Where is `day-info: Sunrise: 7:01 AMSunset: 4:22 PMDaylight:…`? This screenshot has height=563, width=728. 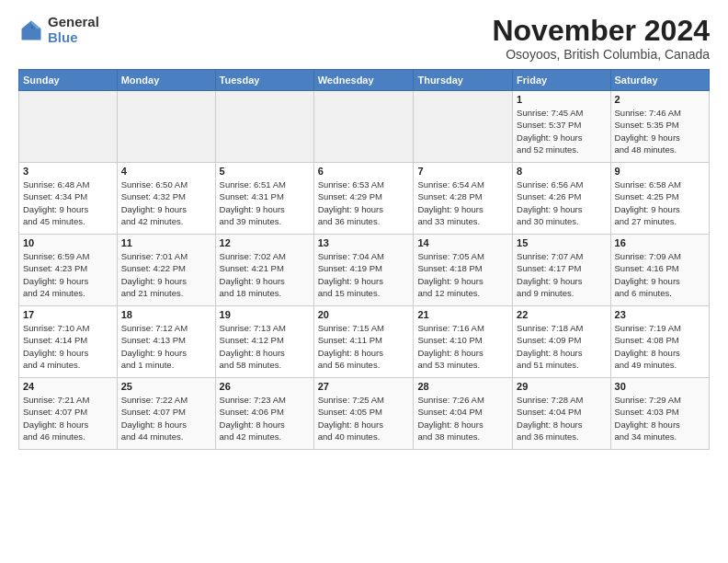
day-info: Sunrise: 7:01 AMSunset: 4:22 PMDaylight:… is located at coordinates (166, 274).